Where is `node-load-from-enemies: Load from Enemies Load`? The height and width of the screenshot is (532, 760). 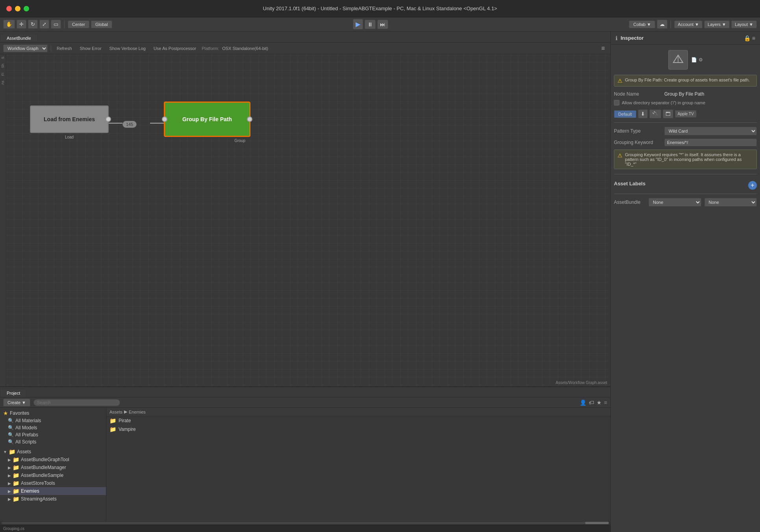
node-load-from-enemies: Load from Enemies Load is located at coordinates (69, 119).